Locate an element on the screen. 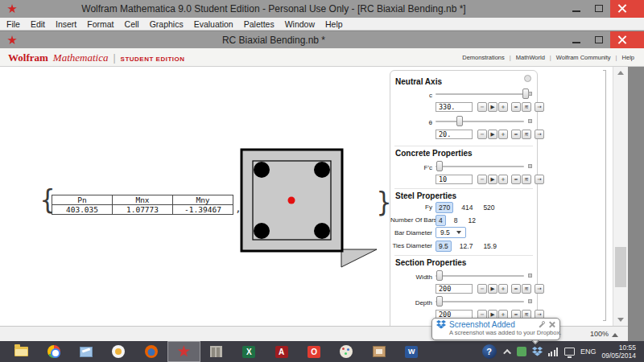 This screenshot has width=644, height=362. menu-item-help: Help is located at coordinates (334, 24).